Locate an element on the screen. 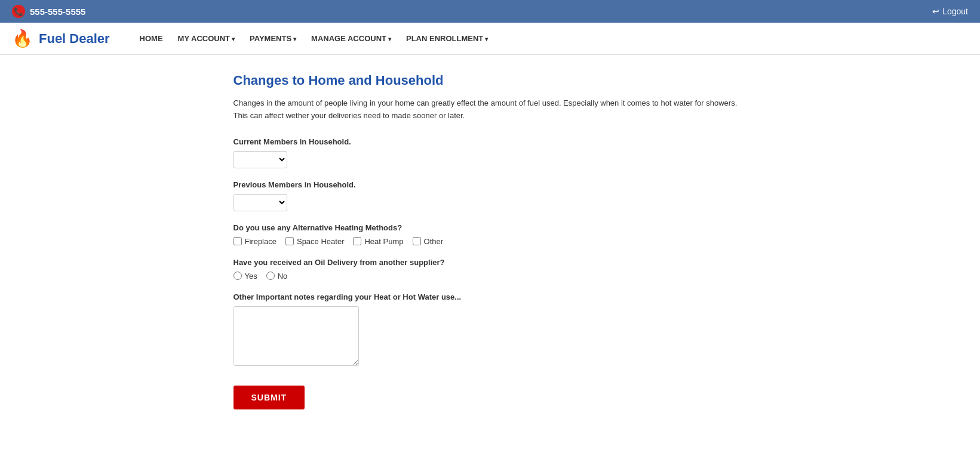 This screenshot has height=456, width=980. oil-delivery-label: Have you received an Oil Delivery from a… is located at coordinates (490, 263).